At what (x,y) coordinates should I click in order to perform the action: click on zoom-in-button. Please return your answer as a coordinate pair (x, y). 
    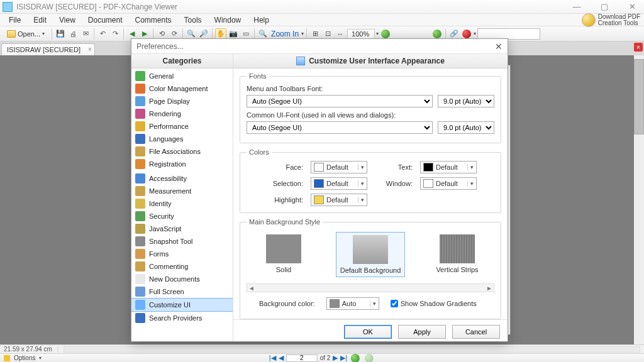
    Looking at the image, I should click on (437, 34).